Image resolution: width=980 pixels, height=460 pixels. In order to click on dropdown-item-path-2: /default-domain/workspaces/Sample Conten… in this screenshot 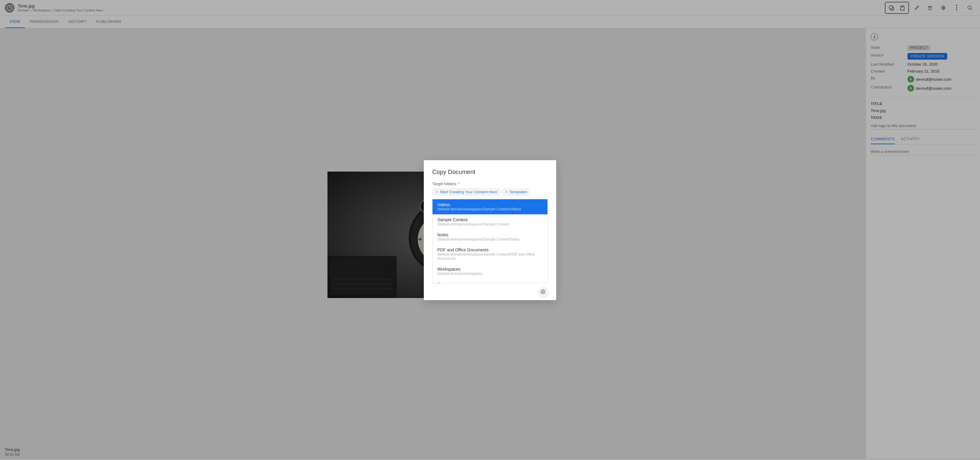, I will do `click(490, 239)`.